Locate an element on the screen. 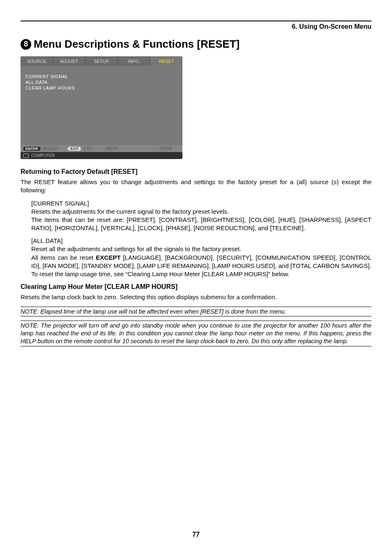 The width and height of the screenshot is (392, 554). chapter-header: 6. Using On-Screen Menu is located at coordinates (196, 27).